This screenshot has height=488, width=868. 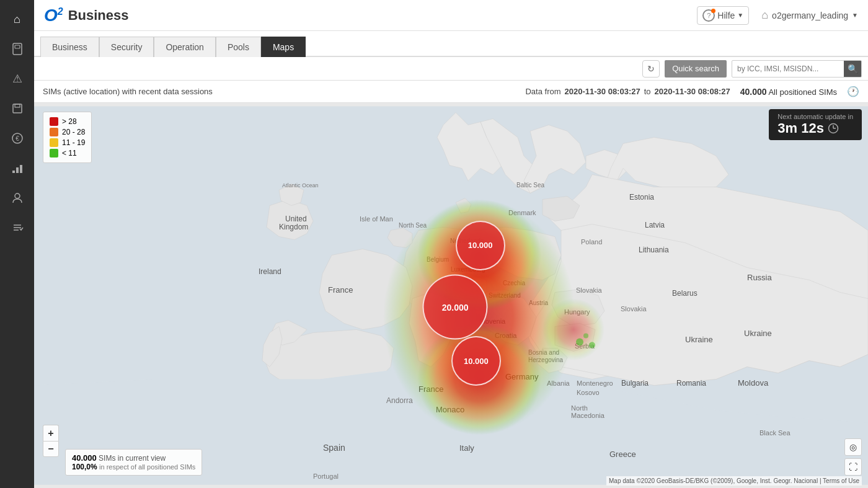 What do you see at coordinates (588, 393) in the screenshot?
I see `svg-text: Kosovo` at bounding box center [588, 393].